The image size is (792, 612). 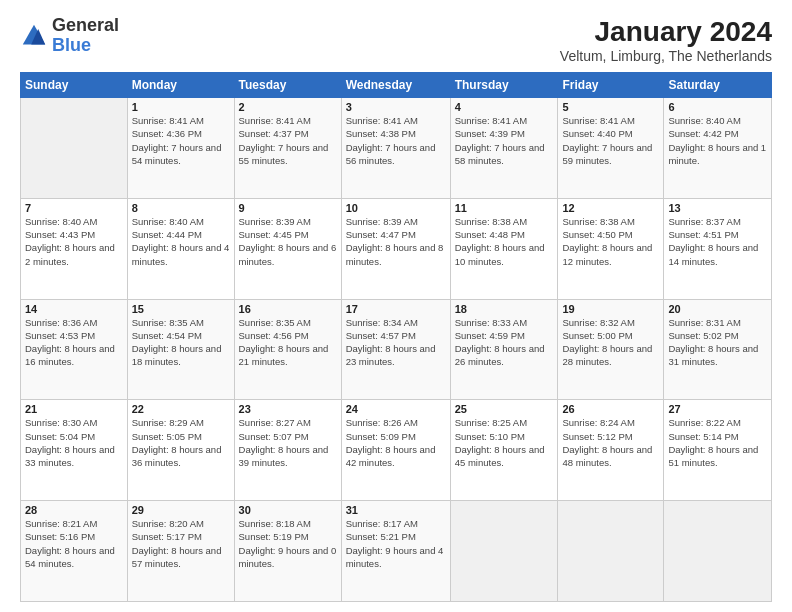 I want to click on calendar-cell: 31Sunrise: 8:17 AMSunset: 5:21 PMDayligh…, so click(x=396, y=552).